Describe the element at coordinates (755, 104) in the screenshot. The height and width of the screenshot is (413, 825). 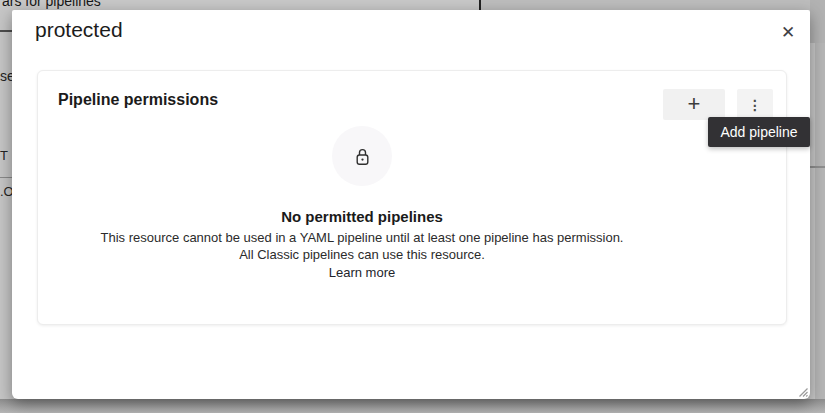
I see `more-options-button: ⋮` at that location.